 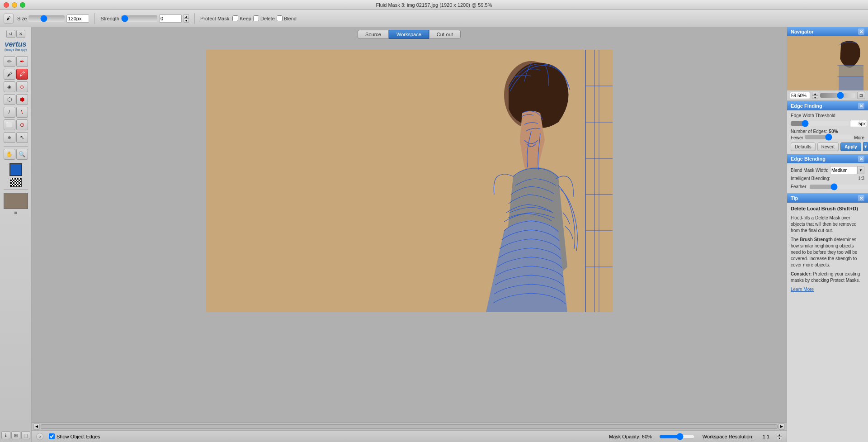 What do you see at coordinates (630, 437) in the screenshot?
I see `mask-opacity-label: Mask Opacity: 60%` at bounding box center [630, 437].